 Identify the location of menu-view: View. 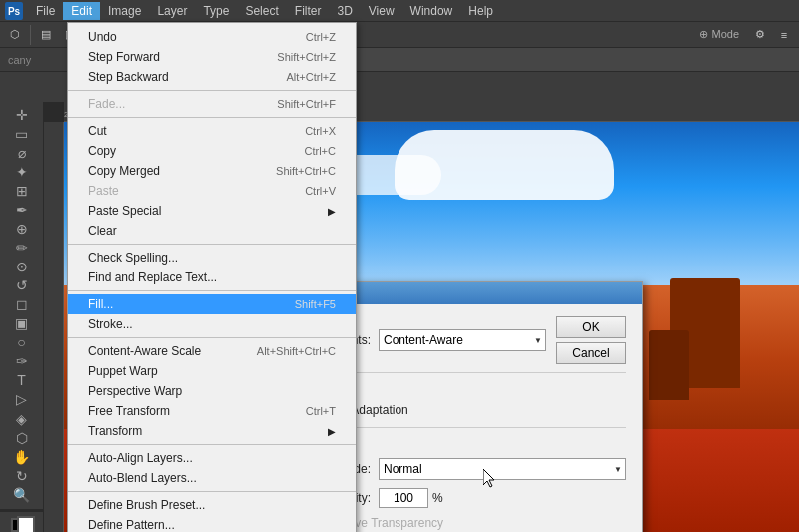
(382, 11).